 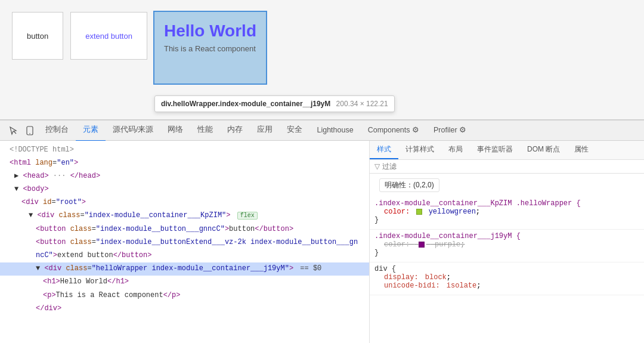 What do you see at coordinates (419, 212) in the screenshot?
I see `color-swatch-yellowgreen` at bounding box center [419, 212].